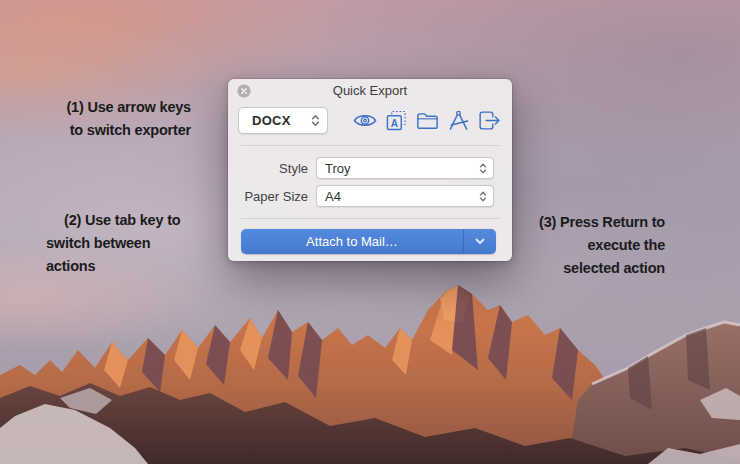 Image resolution: width=740 pixels, height=464 pixels. Describe the element at coordinates (368, 242) in the screenshot. I see `action-row: Attach to Mail…` at that location.